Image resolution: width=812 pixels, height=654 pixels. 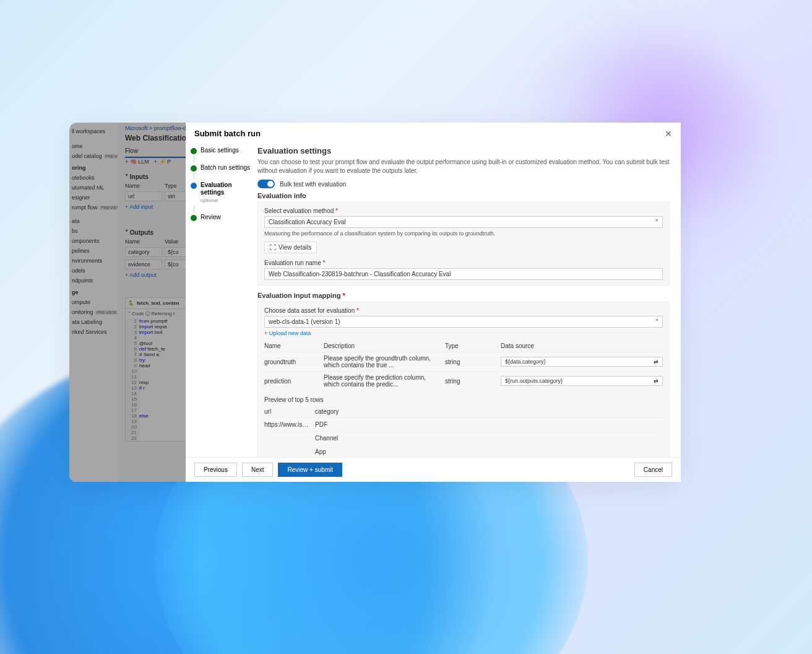 What do you see at coordinates (668, 134) in the screenshot?
I see `close-icon: ✕` at bounding box center [668, 134].